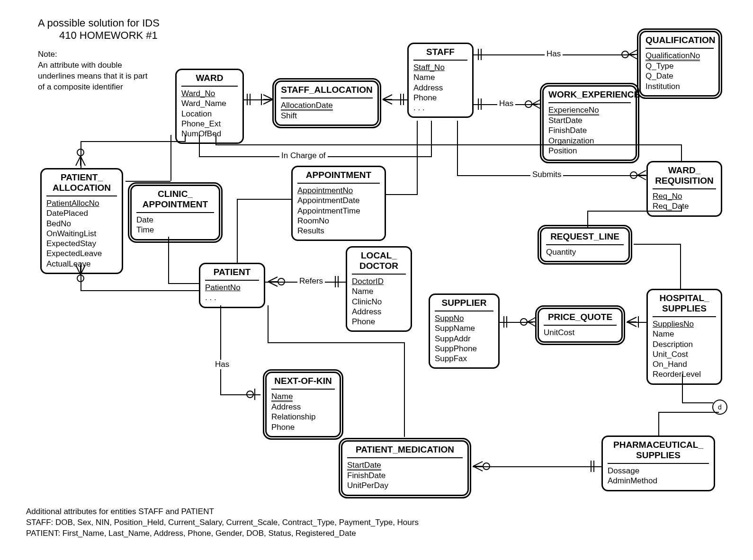 The width and height of the screenshot is (753, 560). Describe the element at coordinates (339, 176) in the screenshot. I see `entity-title: APPOINTMENT` at that location.